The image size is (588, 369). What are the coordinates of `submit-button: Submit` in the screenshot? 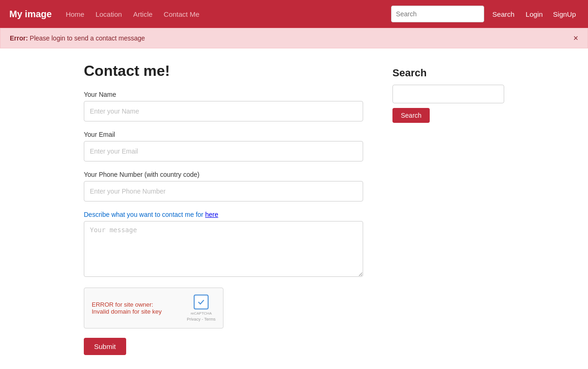 It's located at (105, 346).